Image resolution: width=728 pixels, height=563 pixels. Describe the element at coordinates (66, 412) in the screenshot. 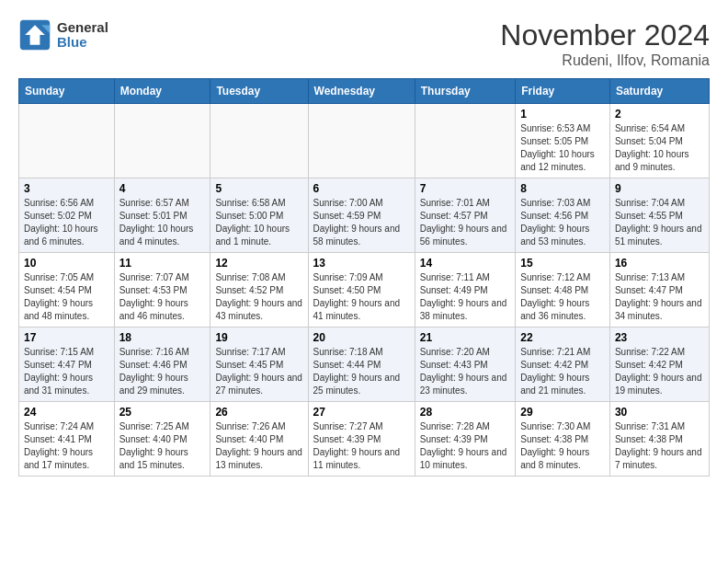

I see `day-number: 24` at that location.